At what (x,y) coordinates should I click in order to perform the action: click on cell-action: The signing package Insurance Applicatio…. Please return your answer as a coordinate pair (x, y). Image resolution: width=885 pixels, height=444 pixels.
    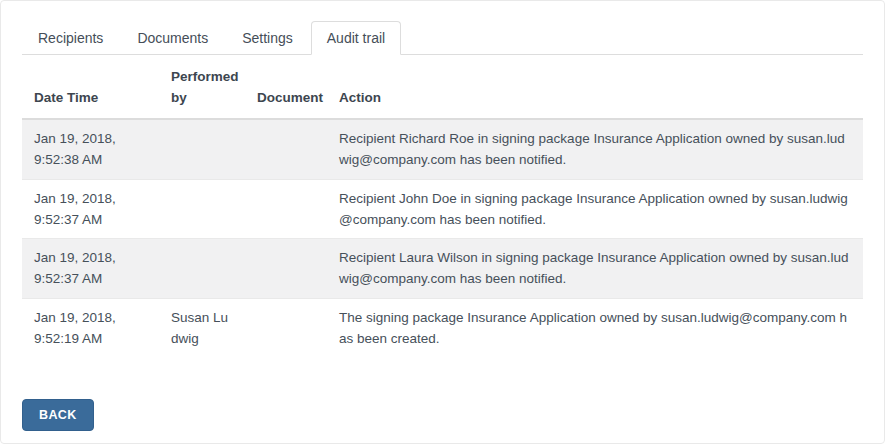
    Looking at the image, I should click on (595, 328).